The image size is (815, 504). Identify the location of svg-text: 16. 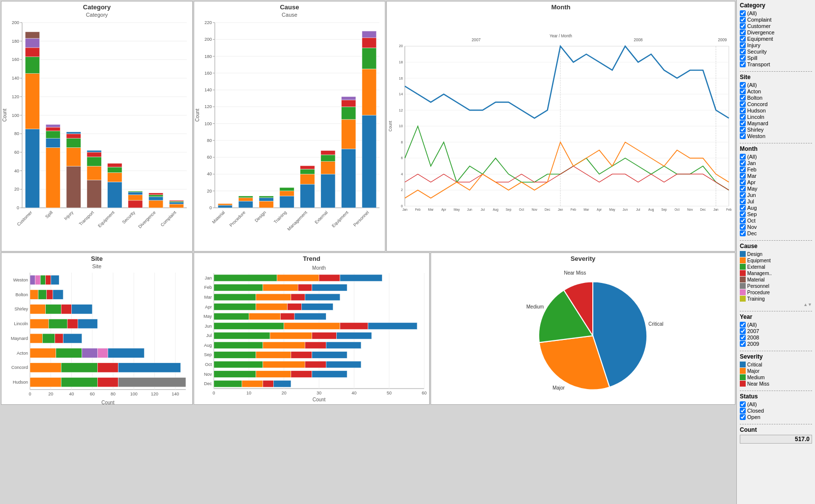
(401, 79).